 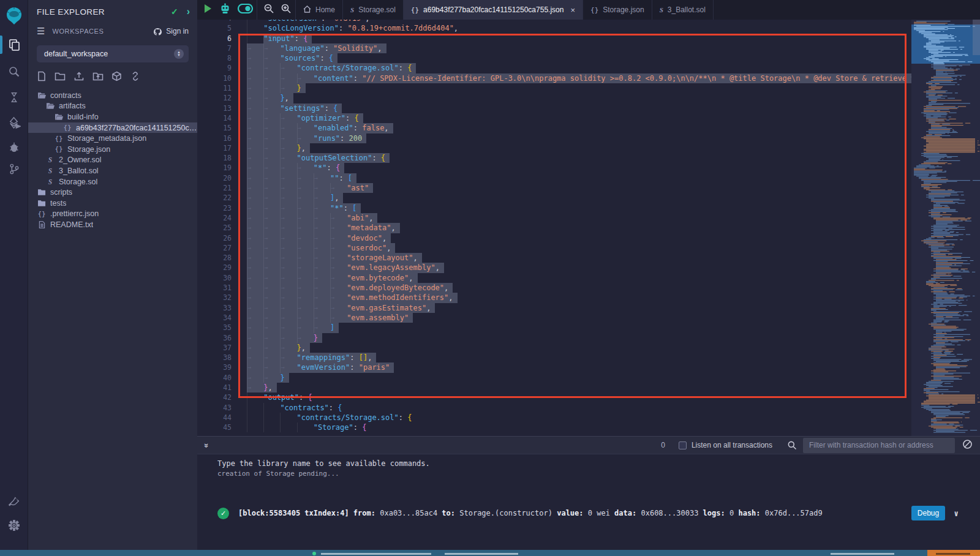 I want to click on code-line-14: 14→→→"optimizer": {, so click(x=554, y=118).